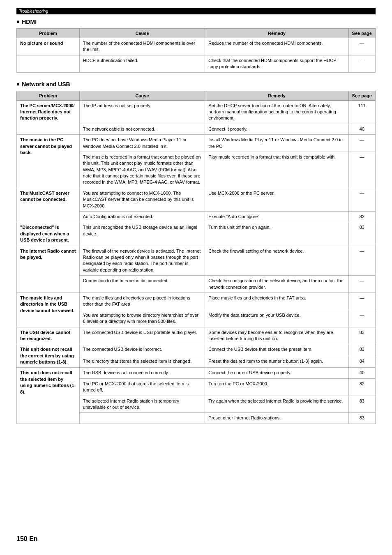  What do you see at coordinates (48, 356) in the screenshot?
I see `problem-cell: This unit does not recall the correct it…` at bounding box center [48, 356].